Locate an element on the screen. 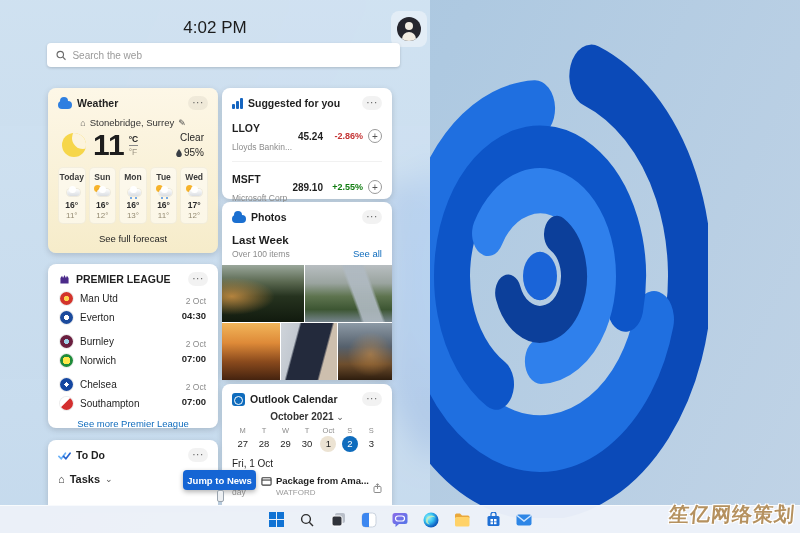 The height and width of the screenshot is (533, 800). widget-title: PREMIER LEAGUE is located at coordinates (124, 279).